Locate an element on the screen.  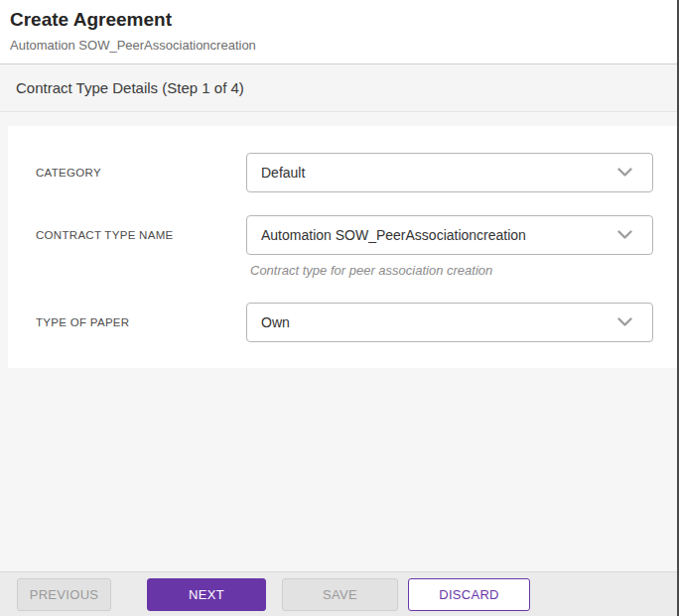
contract-type-helper-text: Contract type for peer association creat… is located at coordinates (452, 270).